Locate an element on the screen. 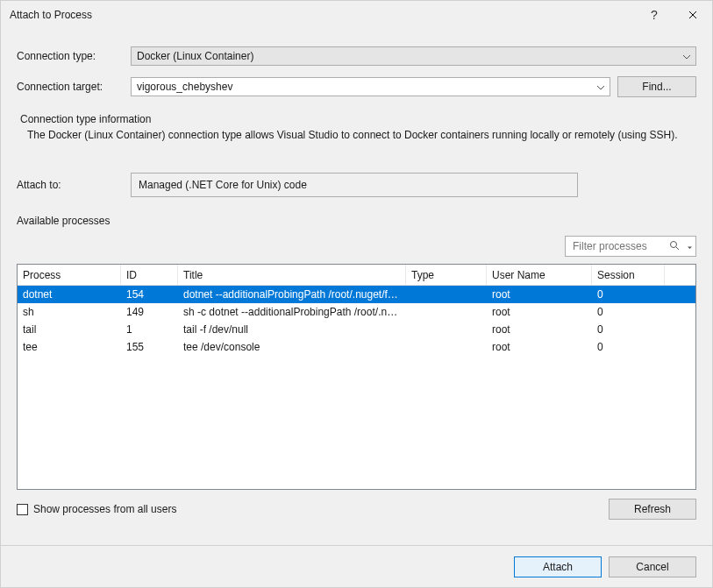  close-icon is located at coordinates (693, 15).